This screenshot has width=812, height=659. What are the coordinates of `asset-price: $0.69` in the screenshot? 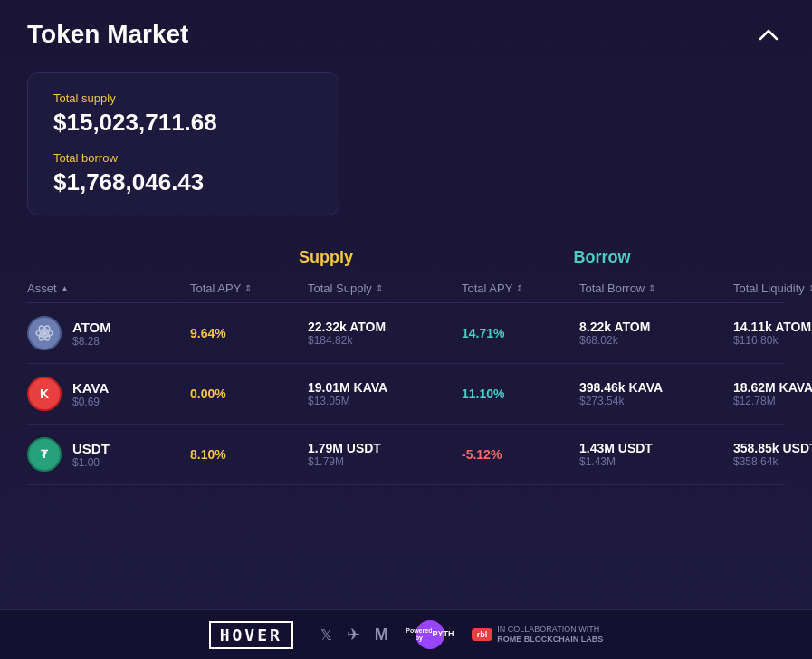 It's located at (91, 402).